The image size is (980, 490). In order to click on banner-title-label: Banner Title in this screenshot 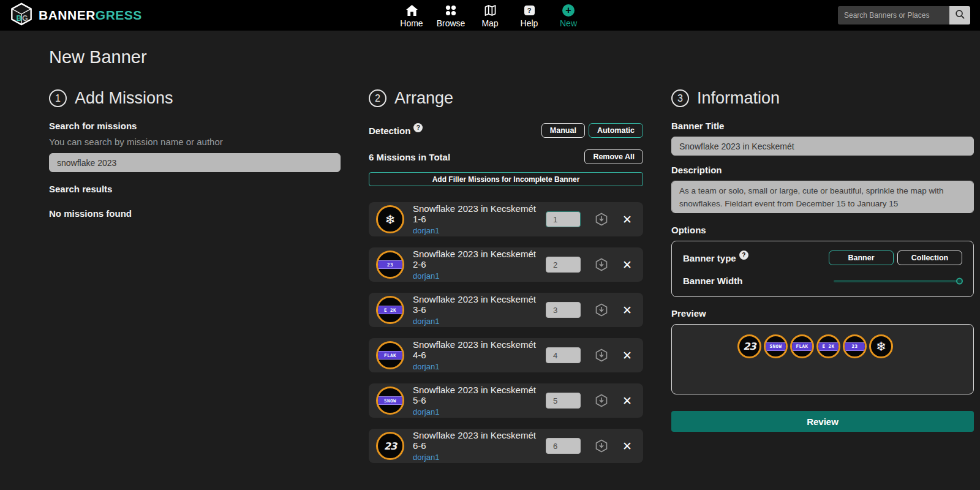, I will do `click(823, 126)`.